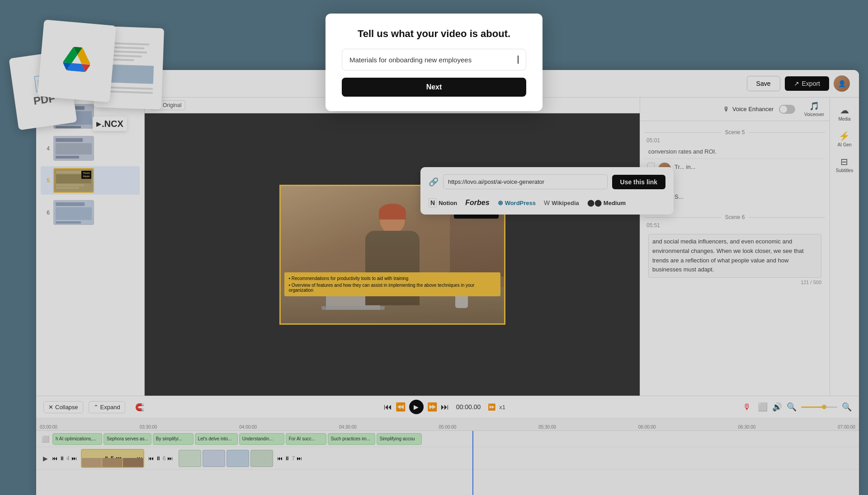 This screenshot has width=868, height=495. Describe the element at coordinates (434, 34) in the screenshot. I see `dialog-title: Tell us what your video is about.` at that location.